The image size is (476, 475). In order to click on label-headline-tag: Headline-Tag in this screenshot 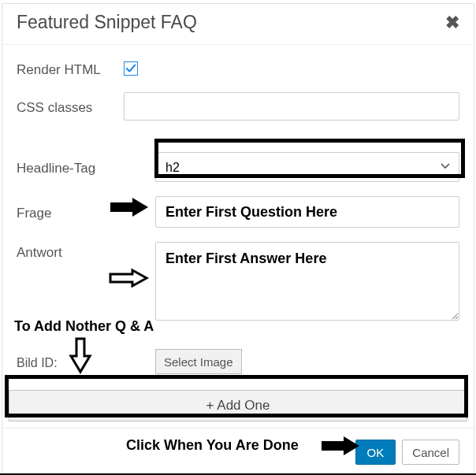, I will do `click(86, 167)`.